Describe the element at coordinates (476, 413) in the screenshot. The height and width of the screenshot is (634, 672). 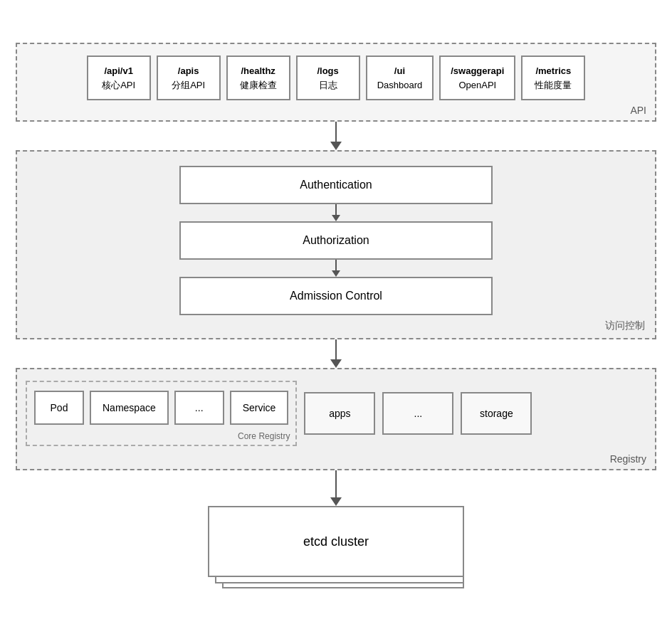
I see `extra-registry-group: apps ... storage` at that location.